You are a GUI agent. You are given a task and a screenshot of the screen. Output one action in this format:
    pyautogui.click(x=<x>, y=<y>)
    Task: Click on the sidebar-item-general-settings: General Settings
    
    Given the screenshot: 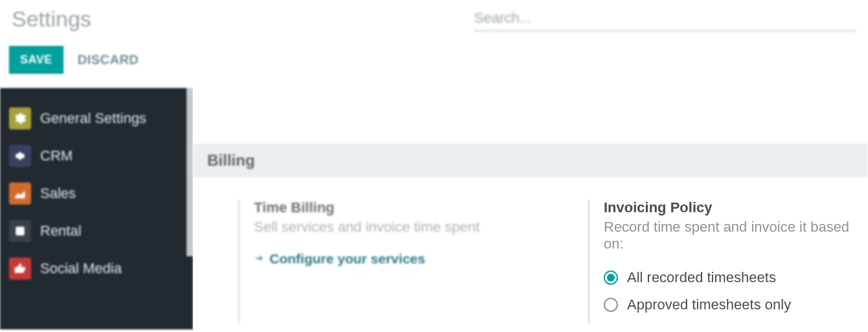 What is the action you would take?
    pyautogui.click(x=97, y=118)
    